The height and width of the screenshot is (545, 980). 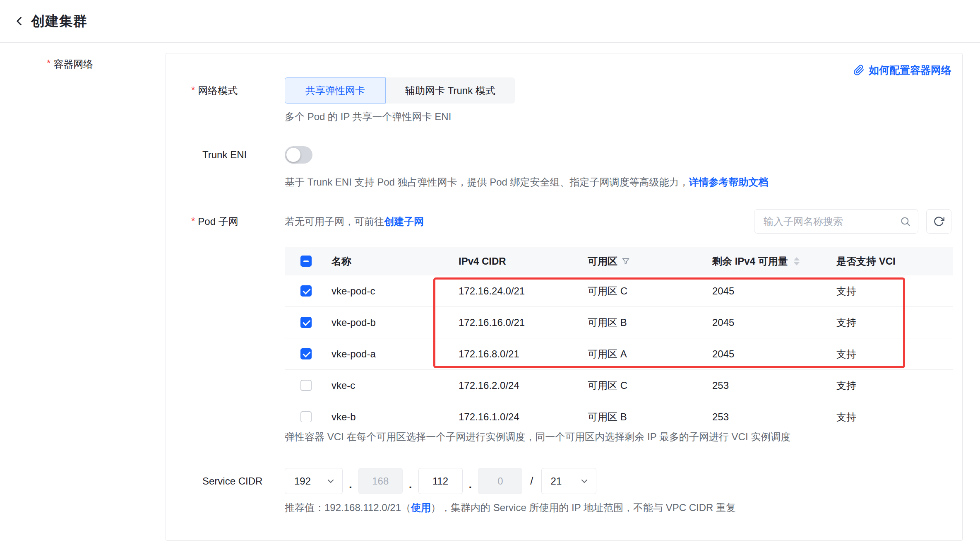 What do you see at coordinates (218, 91) in the screenshot?
I see `network-mode-label: 网络模式` at bounding box center [218, 91].